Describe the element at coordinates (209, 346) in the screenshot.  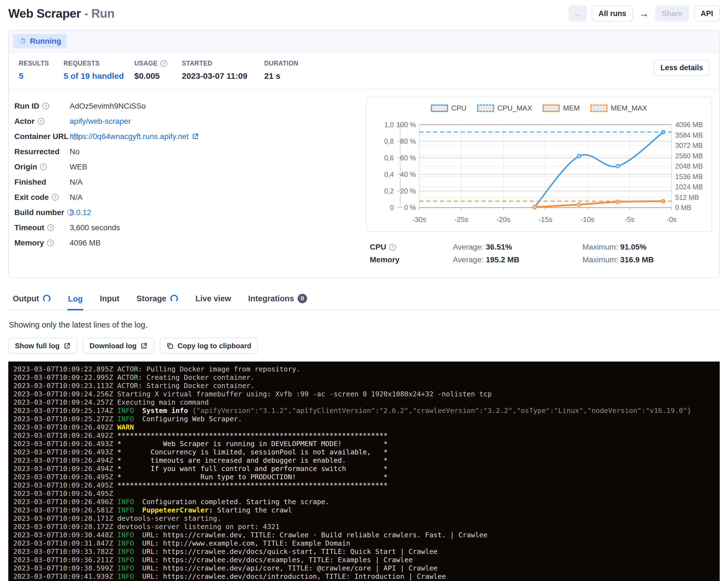
I see `copy-log-button: Copy log to clipboard` at that location.